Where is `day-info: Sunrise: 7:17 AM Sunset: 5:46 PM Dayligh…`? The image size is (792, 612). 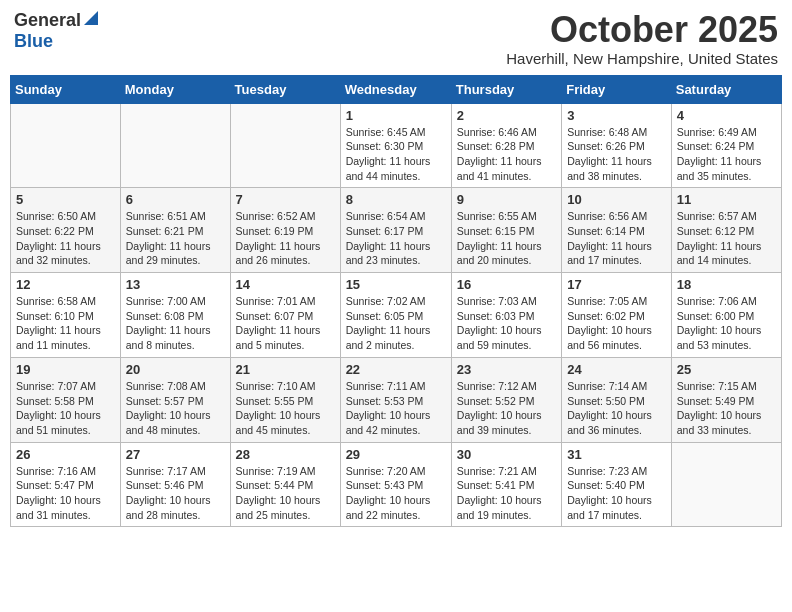 day-info: Sunrise: 7:17 AM Sunset: 5:46 PM Dayligh… is located at coordinates (176, 494).